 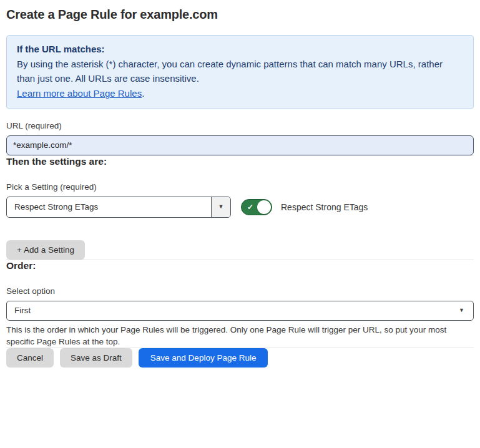 I want to click on add-setting-button: + Add a Setting, so click(x=46, y=250).